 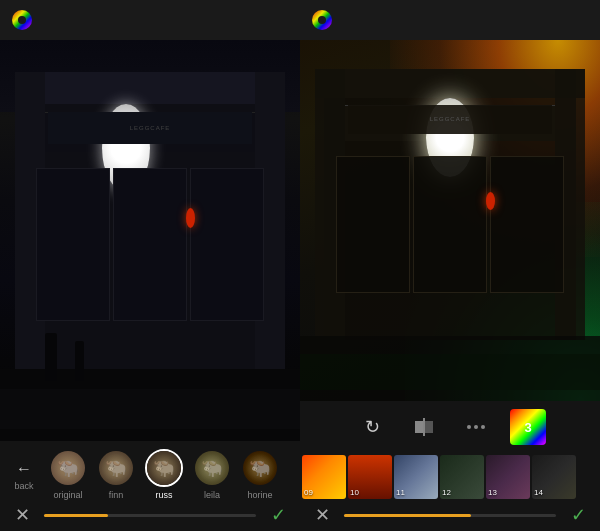 What do you see at coordinates (116, 474) in the screenshot?
I see `filter-item-finn: 🐃 finn` at bounding box center [116, 474].